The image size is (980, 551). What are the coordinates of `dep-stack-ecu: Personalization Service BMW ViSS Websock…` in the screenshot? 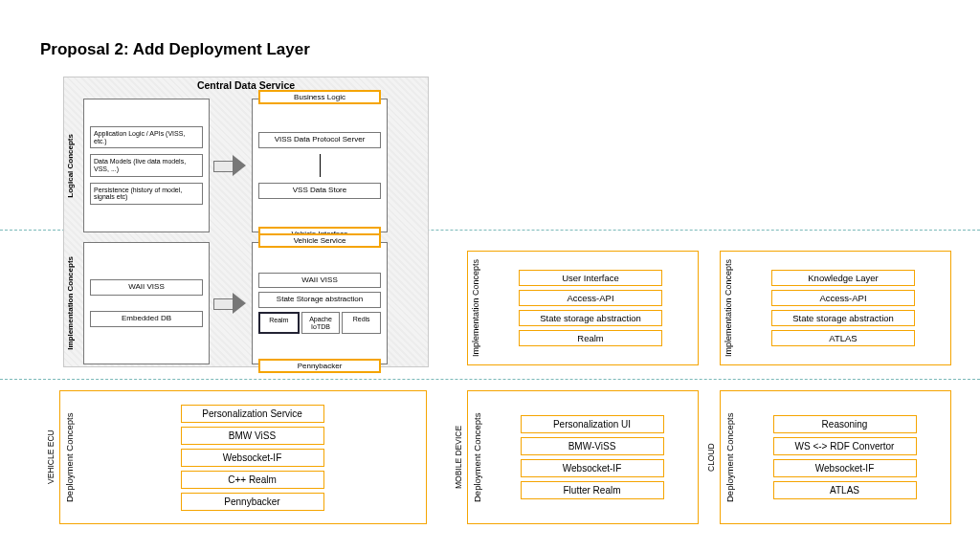 It's located at (253, 457).